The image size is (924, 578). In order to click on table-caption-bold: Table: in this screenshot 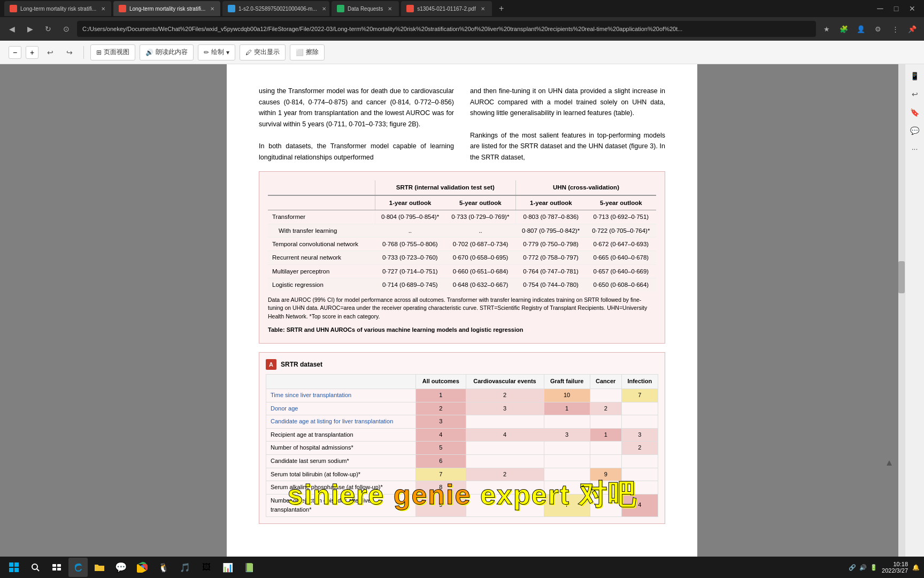, I will do `click(276, 330)`.